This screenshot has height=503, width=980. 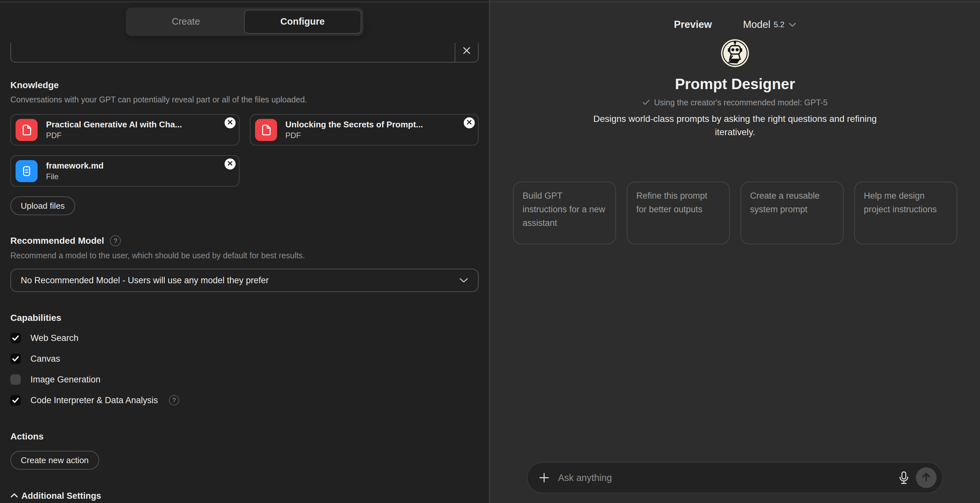 What do you see at coordinates (244, 437) in the screenshot?
I see `actions-heading: Actions` at bounding box center [244, 437].